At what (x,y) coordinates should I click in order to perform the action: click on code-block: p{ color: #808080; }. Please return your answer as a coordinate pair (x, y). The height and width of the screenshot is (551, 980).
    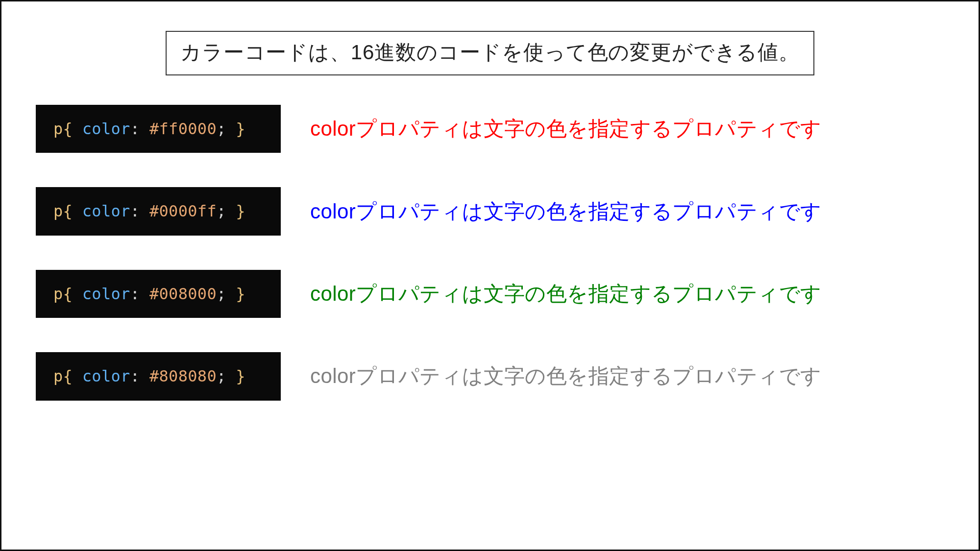
    Looking at the image, I should click on (158, 376).